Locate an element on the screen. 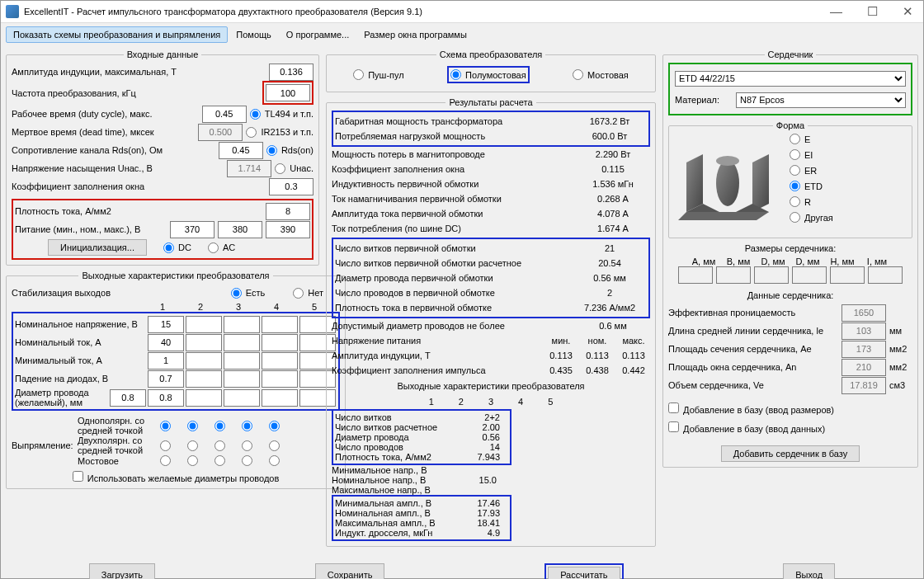 Image resolution: width=924 pixels, height=579 pixels. form-etd: ETD is located at coordinates (812, 186).